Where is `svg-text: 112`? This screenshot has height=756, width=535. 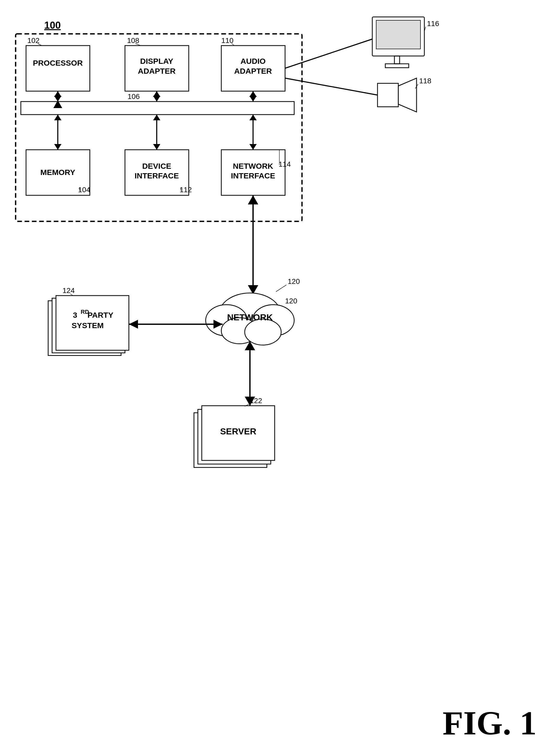 svg-text: 112 is located at coordinates (186, 190).